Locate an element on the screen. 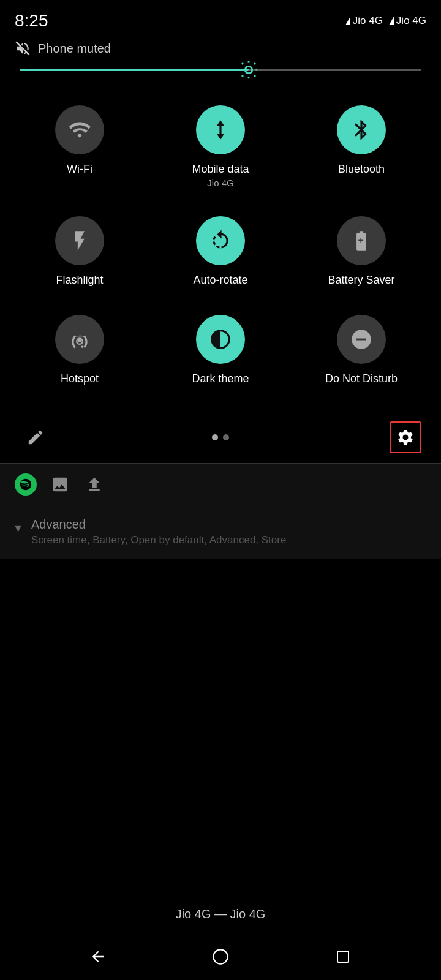 The image size is (441, 980). bottom-area: Jio 4G — Jio 4G is located at coordinates (221, 937).